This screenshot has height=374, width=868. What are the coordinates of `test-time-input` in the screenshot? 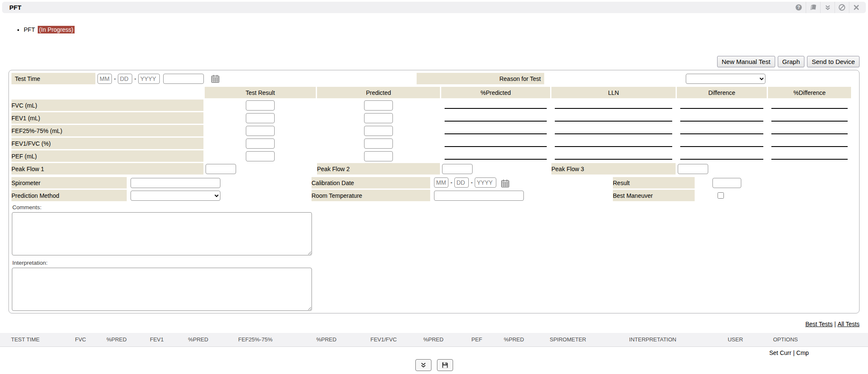 It's located at (184, 79).